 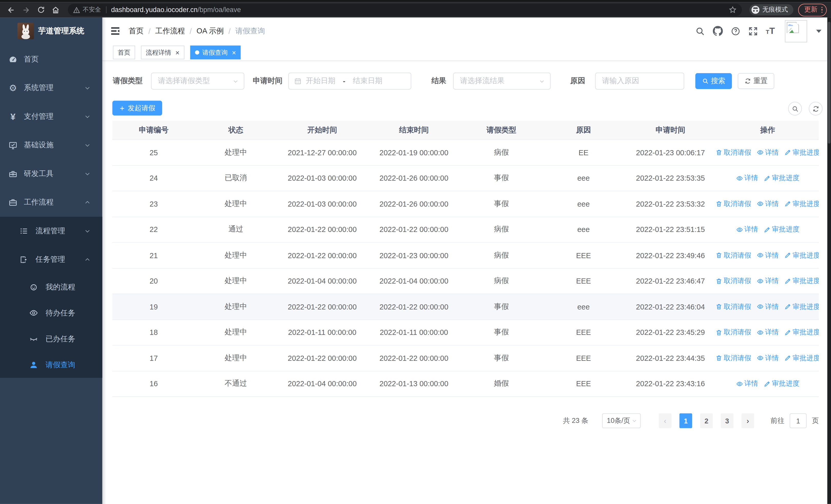 I want to click on trash-icon, so click(x=719, y=332).